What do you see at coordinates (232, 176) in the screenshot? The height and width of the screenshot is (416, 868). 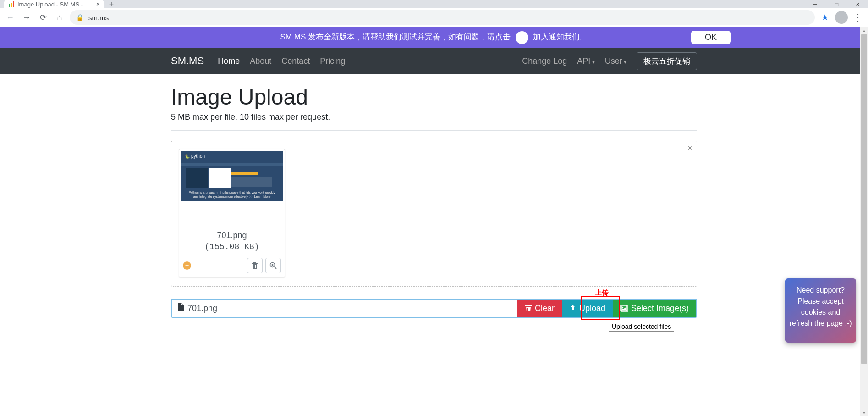 I see `file-thumbnail: python Python is a programming language …` at bounding box center [232, 176].